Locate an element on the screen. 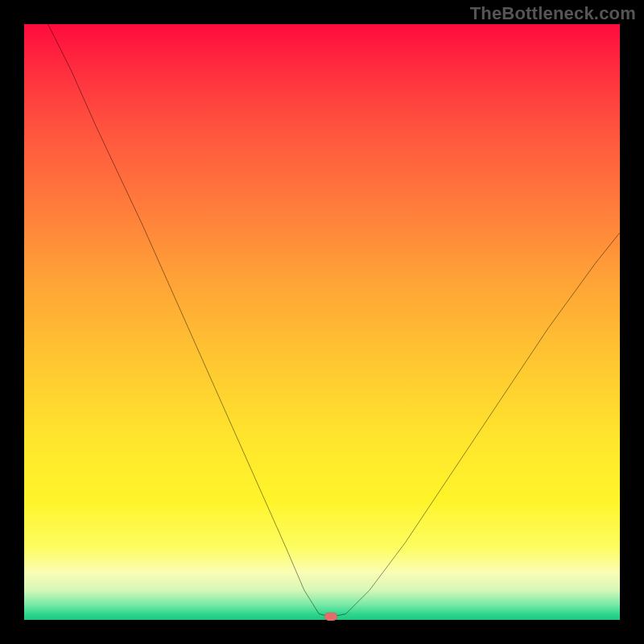 Image resolution: width=644 pixels, height=644 pixels. attribution-text: TheBottleneck.com is located at coordinates (553, 14).